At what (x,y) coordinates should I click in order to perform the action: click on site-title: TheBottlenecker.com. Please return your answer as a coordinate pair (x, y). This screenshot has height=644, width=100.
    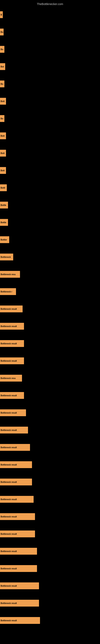
    Looking at the image, I should click on (50, 4).